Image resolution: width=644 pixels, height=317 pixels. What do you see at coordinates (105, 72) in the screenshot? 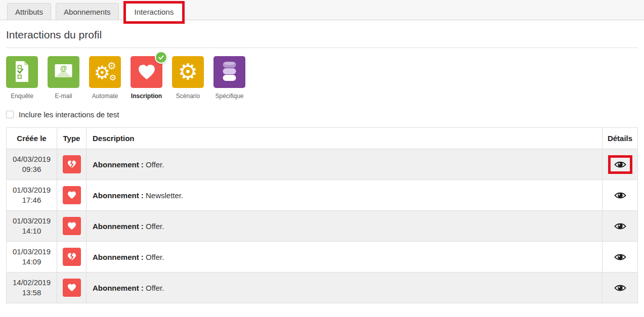
I see `gears-icon: ⚙ ⚙ ⚙` at bounding box center [105, 72].